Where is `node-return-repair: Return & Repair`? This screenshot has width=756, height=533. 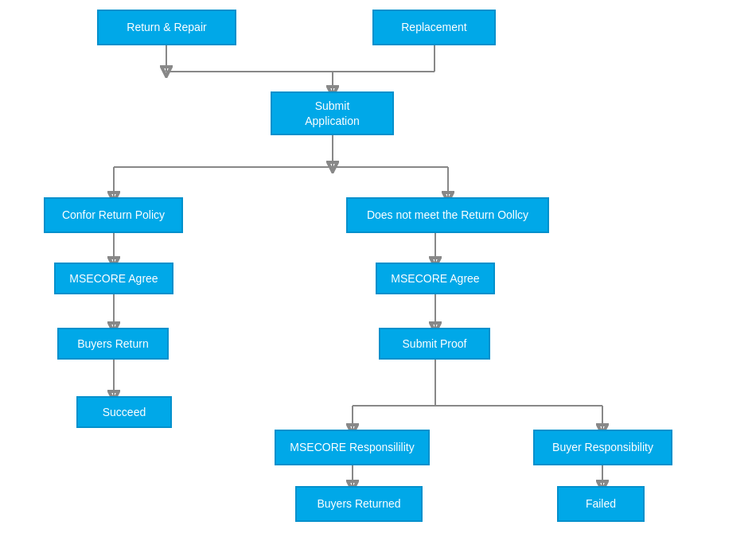
node-return-repair: Return & Repair is located at coordinates (167, 27).